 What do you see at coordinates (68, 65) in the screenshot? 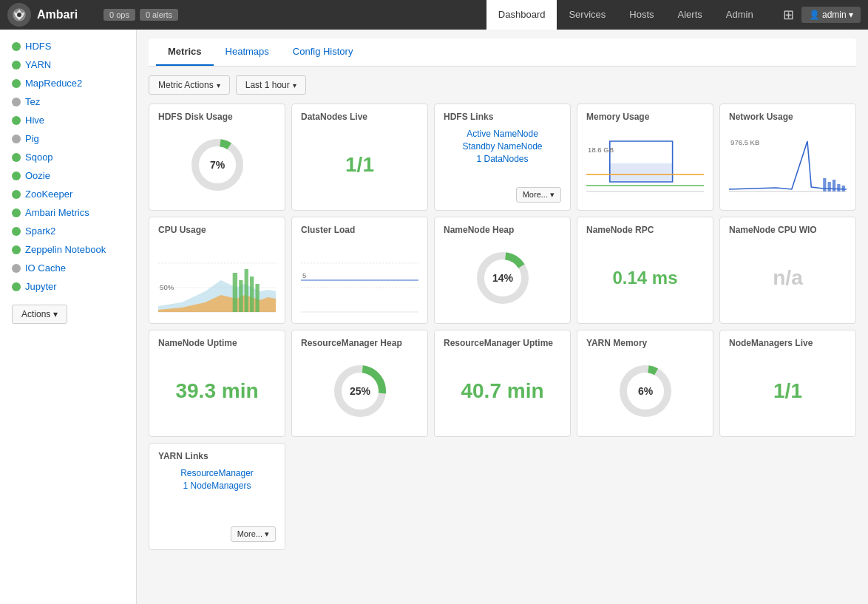
I see `sidebar-item-yarn: YARN` at bounding box center [68, 65].